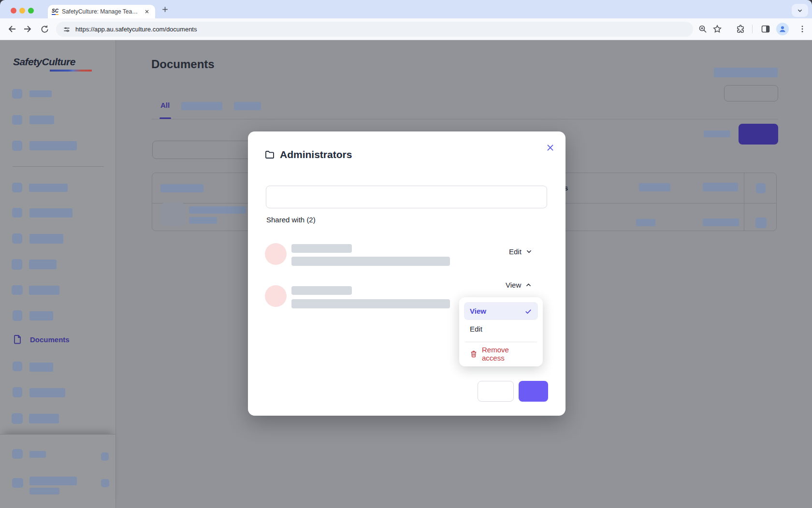 The width and height of the screenshot is (812, 508). I want to click on menu-item-label: Edit, so click(476, 329).